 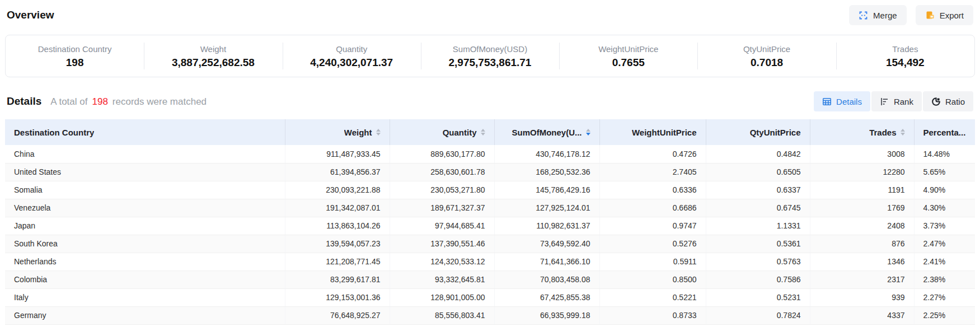 I want to click on column-header-trades: Trades, so click(x=862, y=132).